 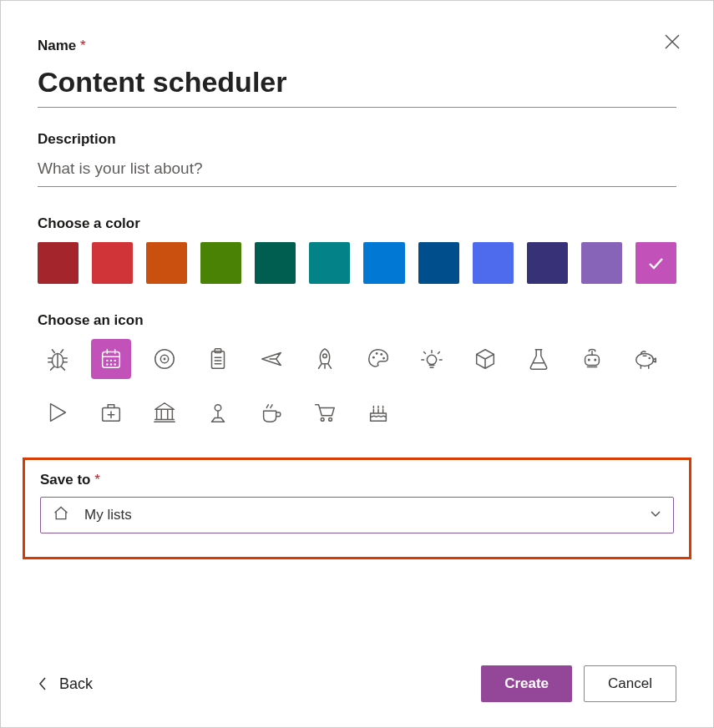 What do you see at coordinates (539, 359) in the screenshot?
I see `icon-option-flask-icon` at bounding box center [539, 359].